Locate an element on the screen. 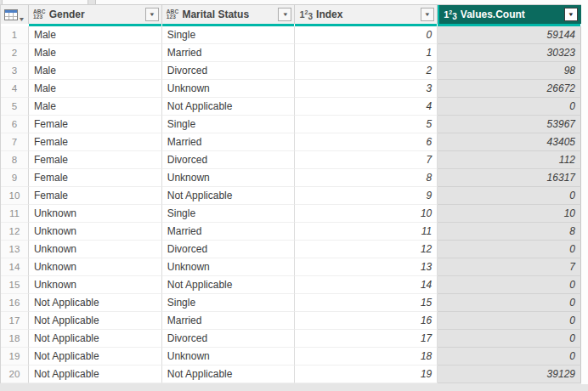 The height and width of the screenshot is (391, 588). cell-index: 1 is located at coordinates (366, 53).